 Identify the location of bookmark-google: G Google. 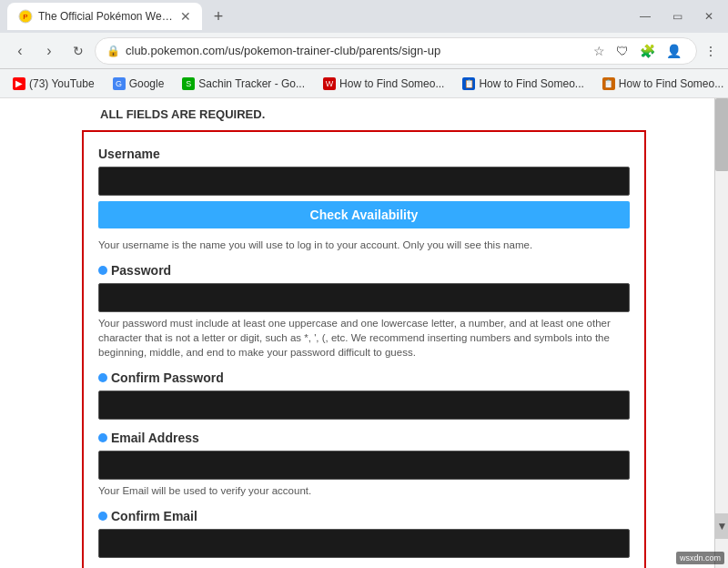
(138, 84).